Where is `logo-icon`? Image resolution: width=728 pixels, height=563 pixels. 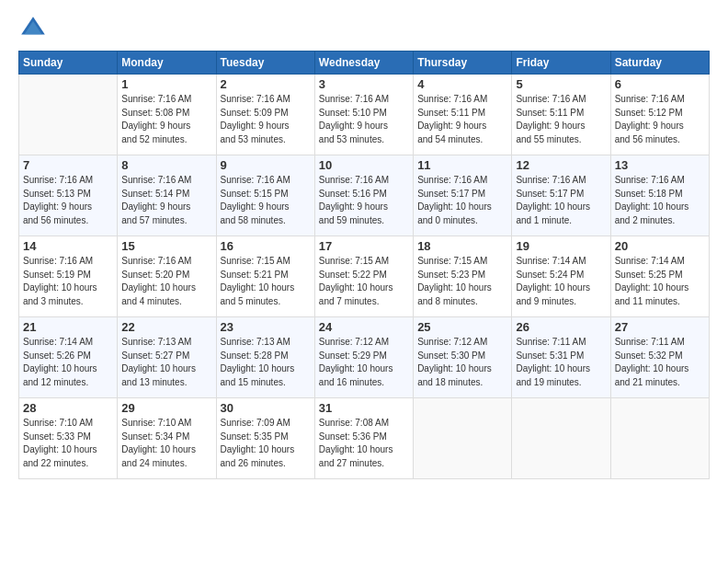
logo-icon is located at coordinates (33, 29).